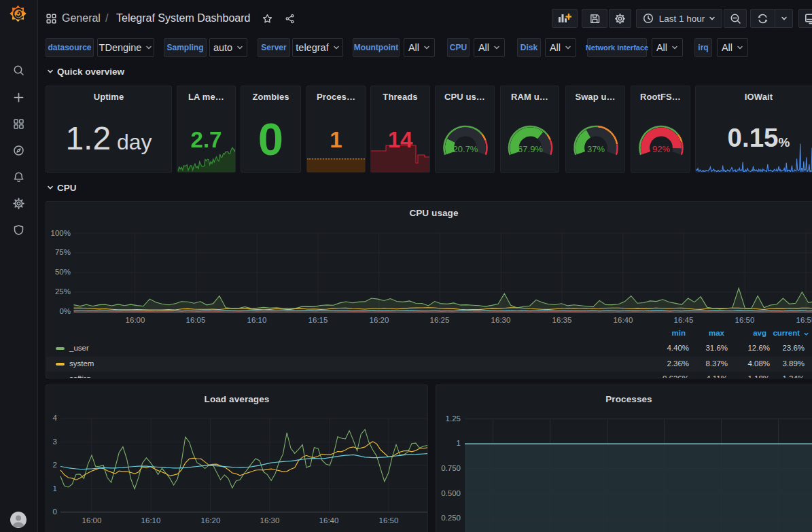 The height and width of the screenshot is (532, 812). Describe the element at coordinates (596, 149) in the screenshot. I see `svg-text: 37%` at that location.